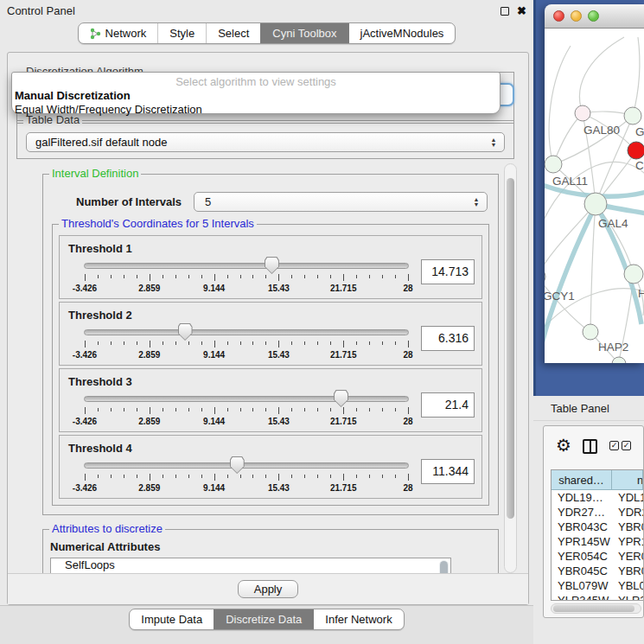 This screenshot has width=644, height=644. I want to click on tab-discretize-data: Discretize Data, so click(263, 619).